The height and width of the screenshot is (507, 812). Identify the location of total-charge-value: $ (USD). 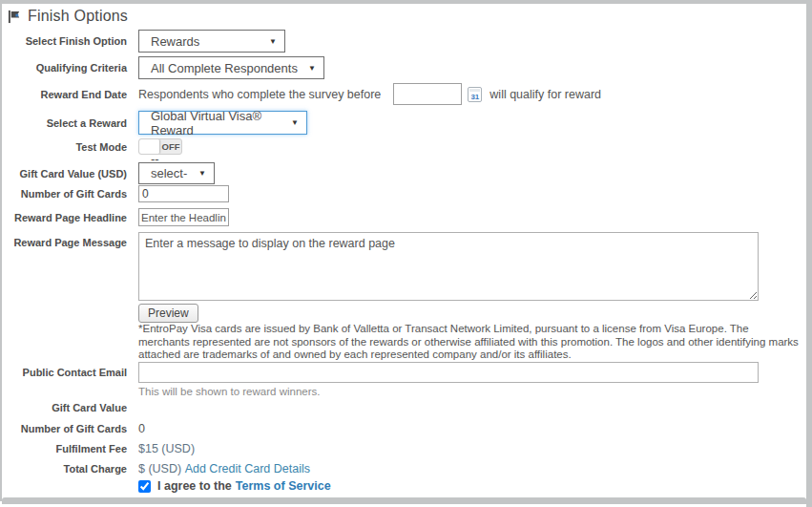
(160, 469).